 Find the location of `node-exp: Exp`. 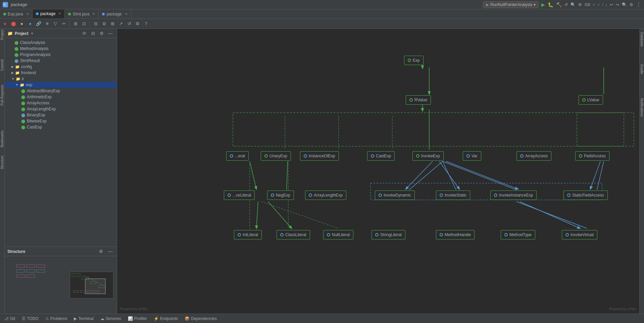

node-exp: Exp is located at coordinates (414, 60).